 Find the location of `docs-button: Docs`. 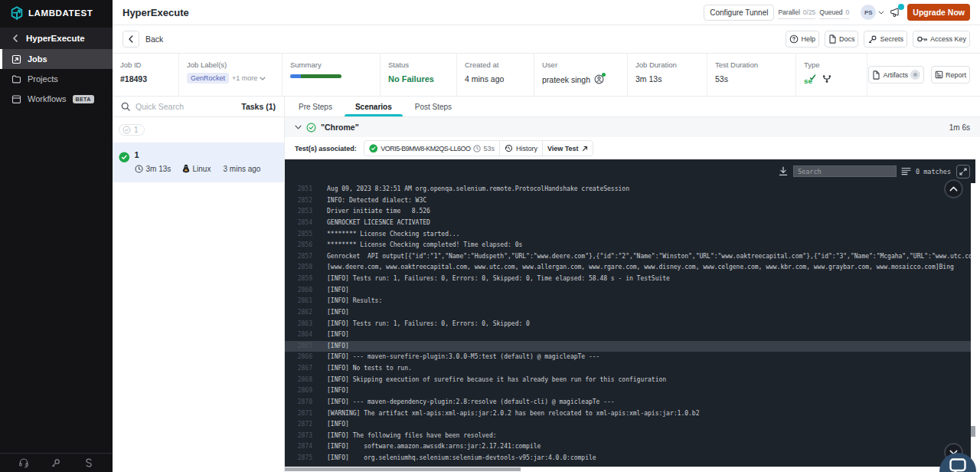

docs-button: Docs is located at coordinates (842, 39).